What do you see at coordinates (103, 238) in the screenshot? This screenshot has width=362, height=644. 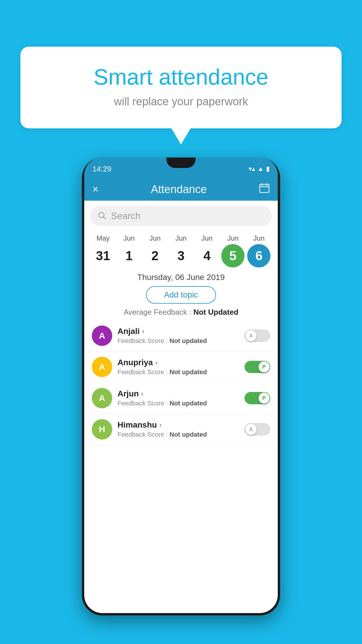 I see `date-month: May` at bounding box center [103, 238].